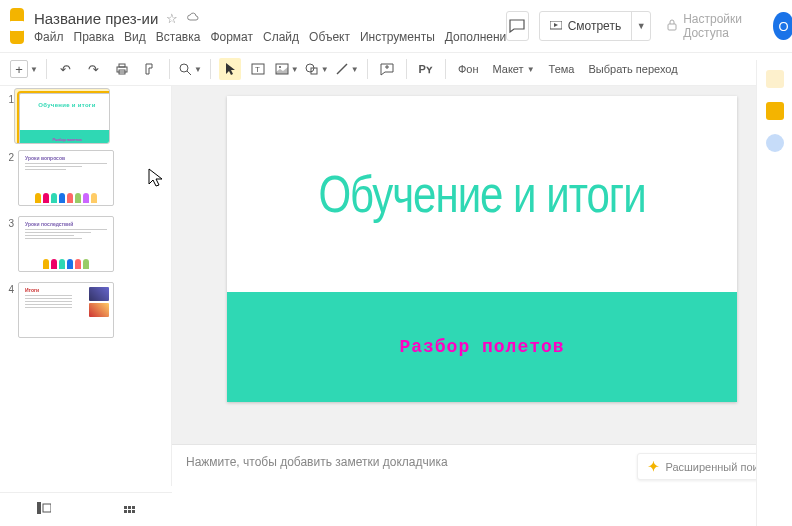 The height and width of the screenshot is (526, 792). I want to click on svg-text: T, so click(258, 70).